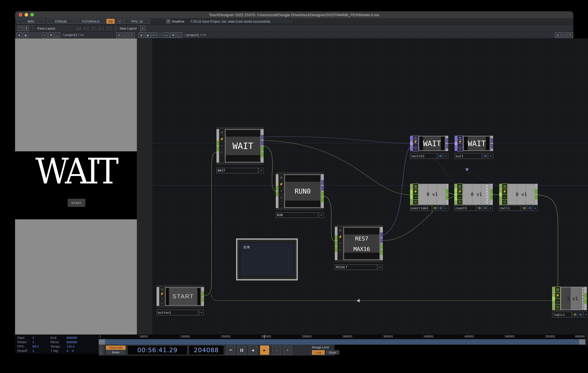  Describe the element at coordinates (110, 21) in the screenshot. I see `midi-oi-toggle: O|I` at that location.